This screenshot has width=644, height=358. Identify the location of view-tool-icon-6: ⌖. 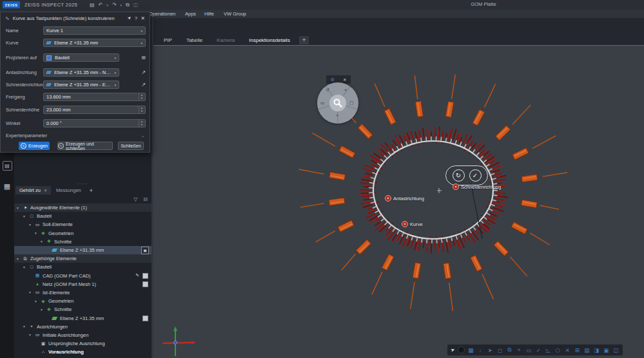
(520, 350).